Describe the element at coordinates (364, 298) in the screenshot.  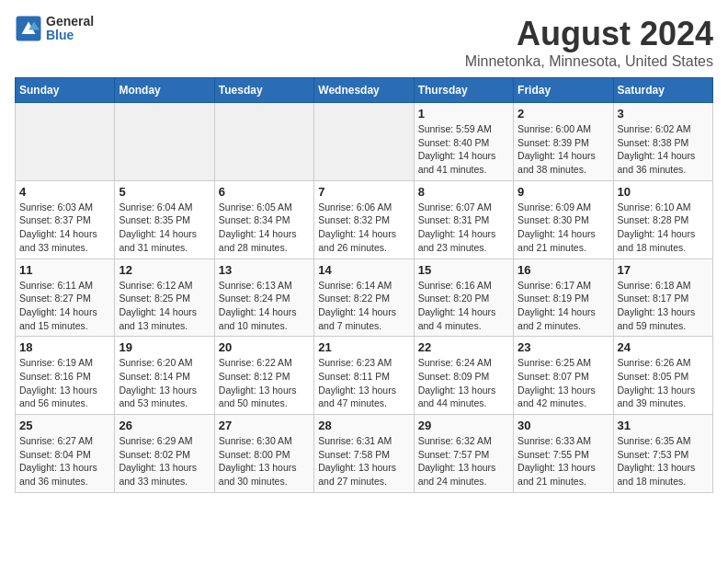
I see `calendar-week-row: 11Sunrise: 6:11 AM Sunset: 8:27 PM Dayli…` at that location.